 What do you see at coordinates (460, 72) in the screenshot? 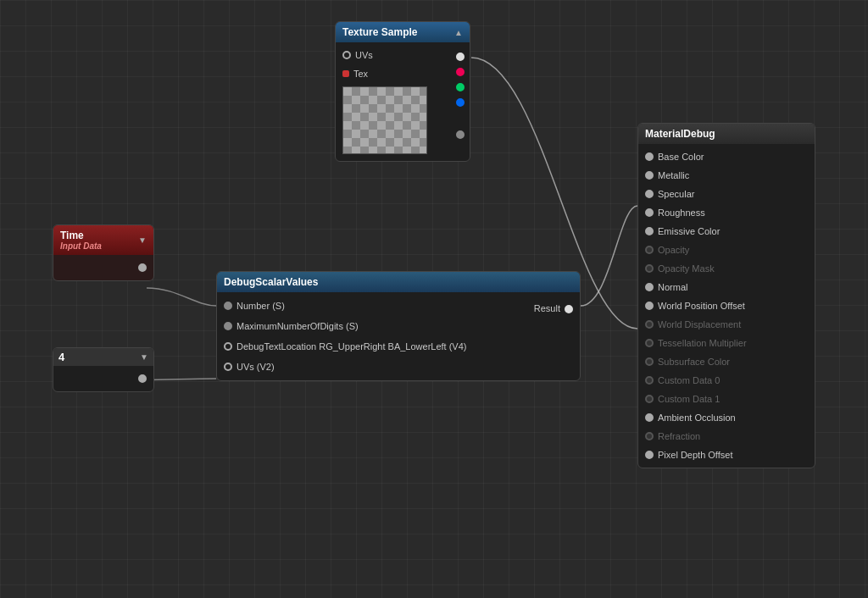
I see `out-red-pin` at bounding box center [460, 72].